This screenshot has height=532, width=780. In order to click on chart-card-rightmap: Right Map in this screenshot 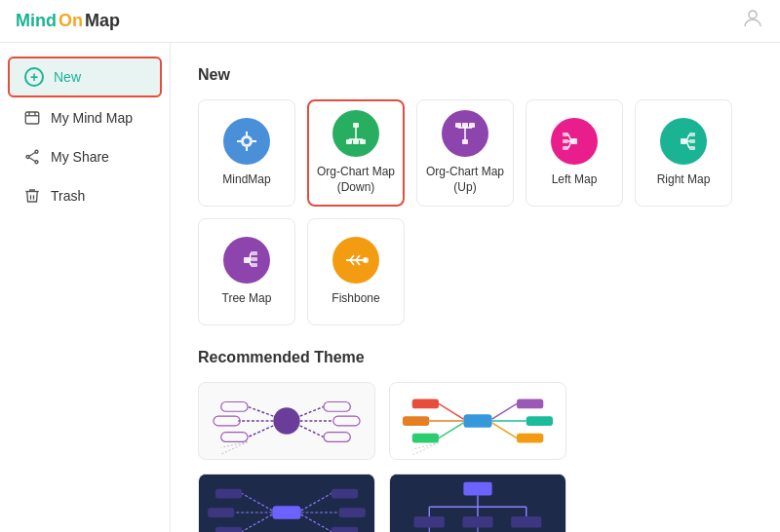, I will do `click(683, 153)`.